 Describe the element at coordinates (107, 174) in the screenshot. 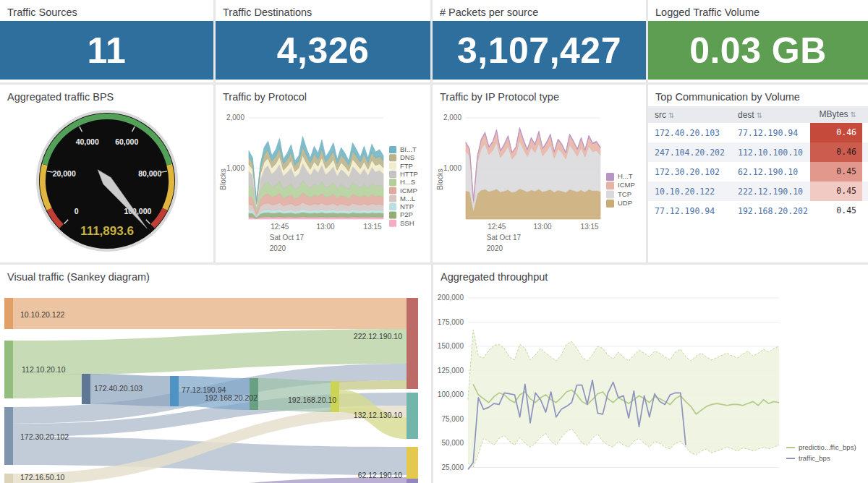

I see `gauge-chart: 020,00040,00060,00080,000100,000111,893.…` at that location.